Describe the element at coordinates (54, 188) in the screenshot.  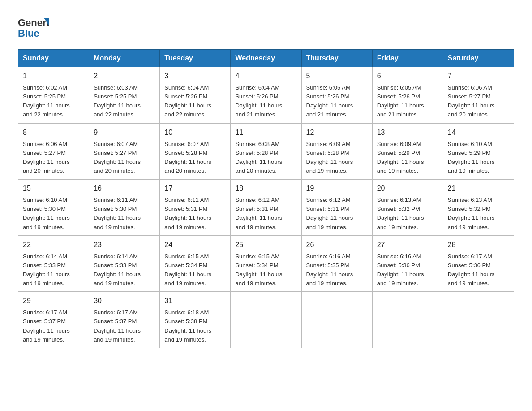
I see `day-number: 15` at that location.